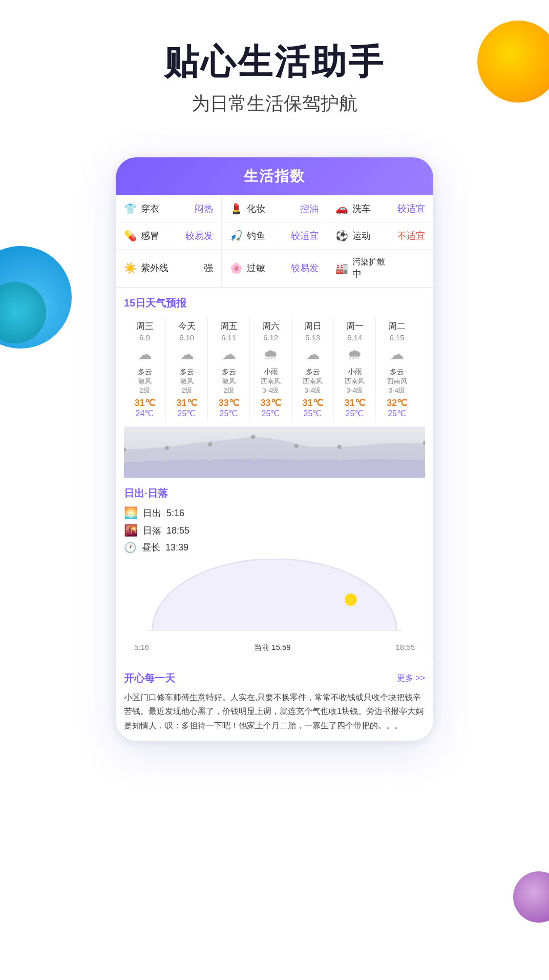  I want to click on sunrise-label: 日出, so click(152, 513).